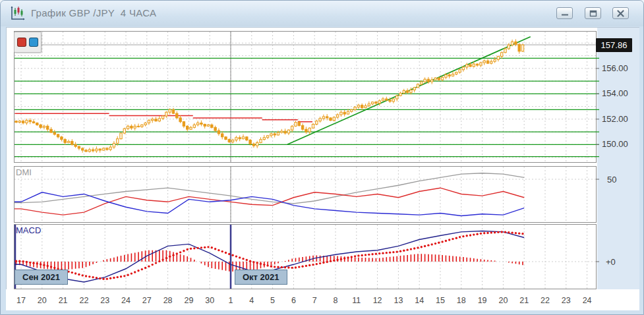 The width and height of the screenshot is (644, 315). What do you see at coordinates (231, 301) in the screenshot?
I see `date-axis-label: 1` at bounding box center [231, 301].